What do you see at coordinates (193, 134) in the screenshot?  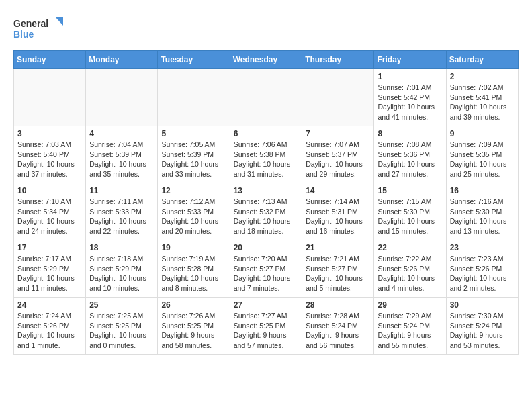 I see `day-number: 5` at bounding box center [193, 134].